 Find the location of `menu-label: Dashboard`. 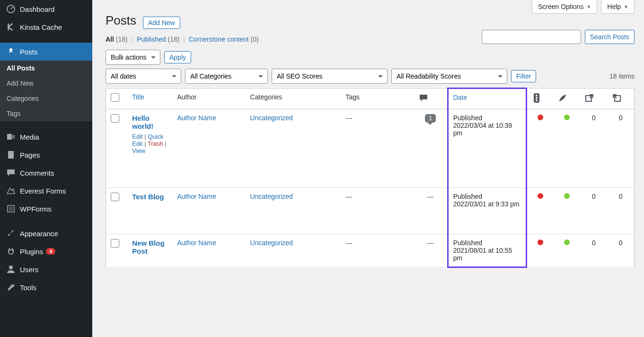

menu-label: Dashboard is located at coordinates (37, 9).